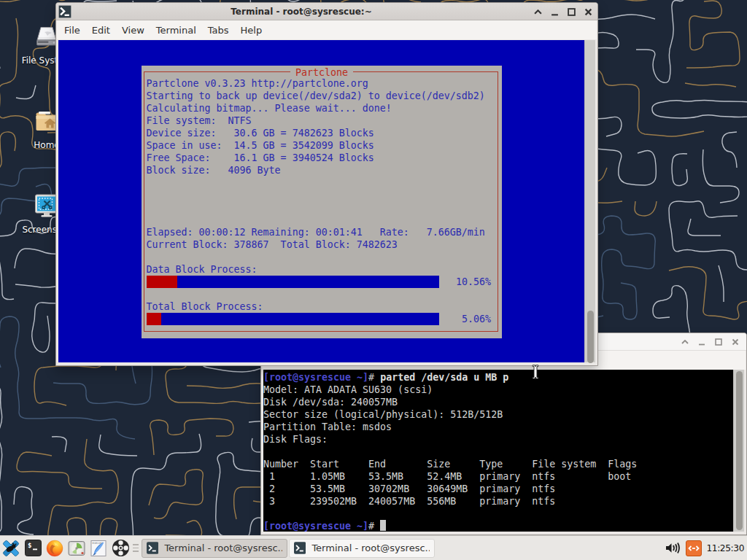 The height and width of the screenshot is (560, 747). What do you see at coordinates (11, 548) in the screenshot?
I see `applications-menu-icon` at bounding box center [11, 548].